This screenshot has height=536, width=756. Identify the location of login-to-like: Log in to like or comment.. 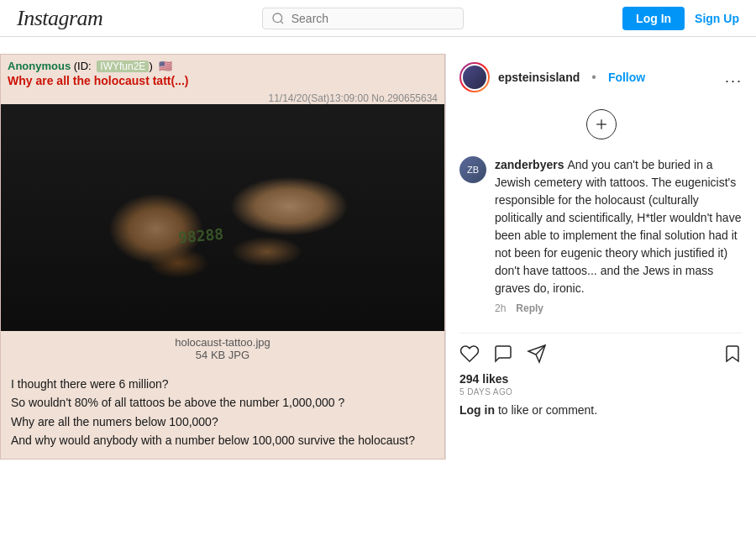
(601, 410).